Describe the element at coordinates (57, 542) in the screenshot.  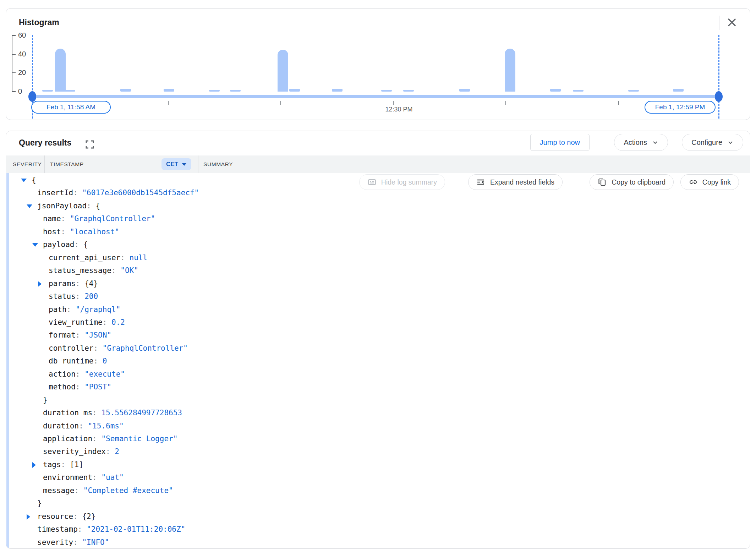
I see `json-line: severity: "INFO"` at that location.